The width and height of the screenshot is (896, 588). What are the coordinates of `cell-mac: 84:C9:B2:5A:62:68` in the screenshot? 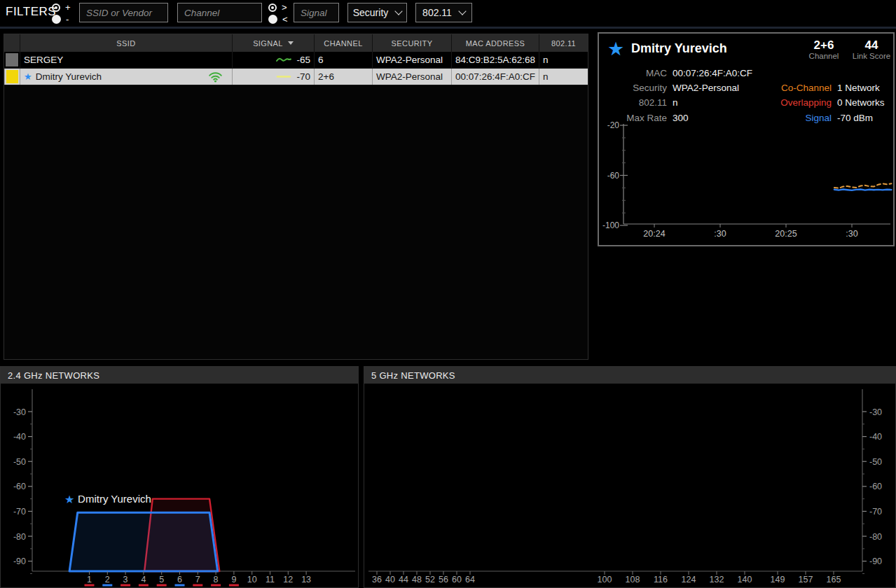 It's located at (495, 60).